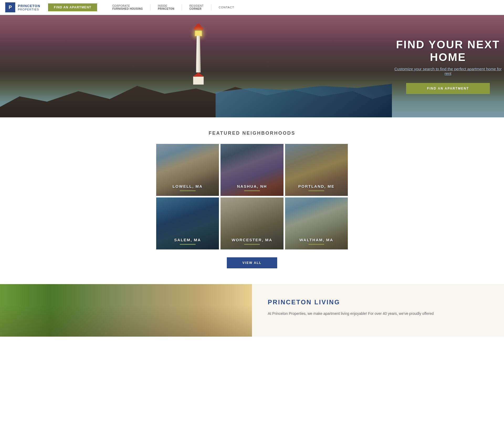  I want to click on waltham-underline, so click(316, 244).